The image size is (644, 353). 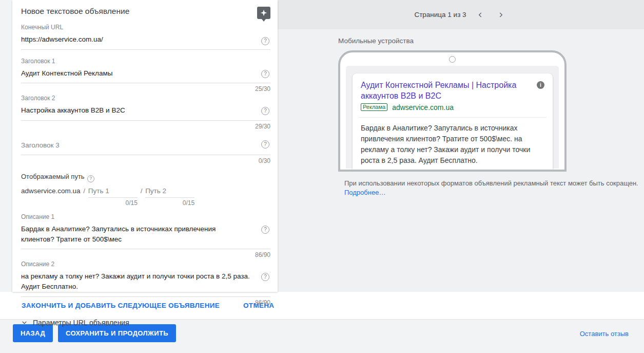 What do you see at coordinates (541, 85) in the screenshot?
I see `info-icon: i` at bounding box center [541, 85].